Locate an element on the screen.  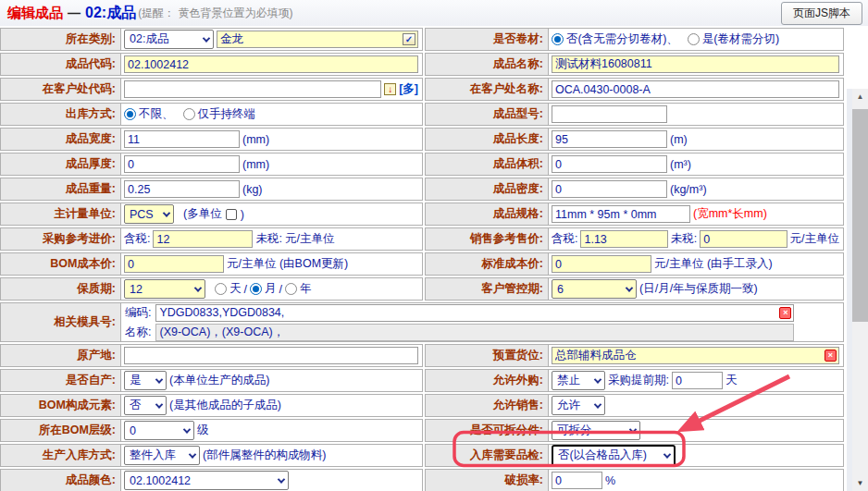
purchase-taxed-input is located at coordinates (203, 239).